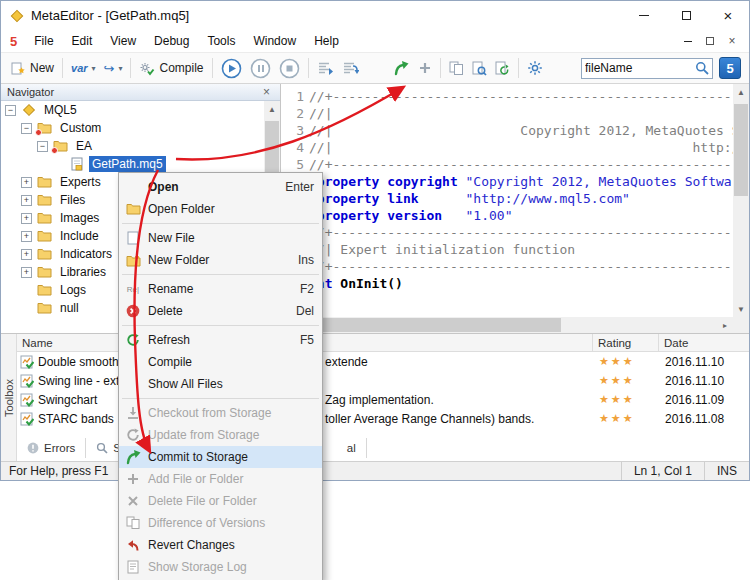 The width and height of the screenshot is (750, 580). What do you see at coordinates (128, 164) in the screenshot?
I see `tree-item-label: GetPath.mq5` at bounding box center [128, 164].